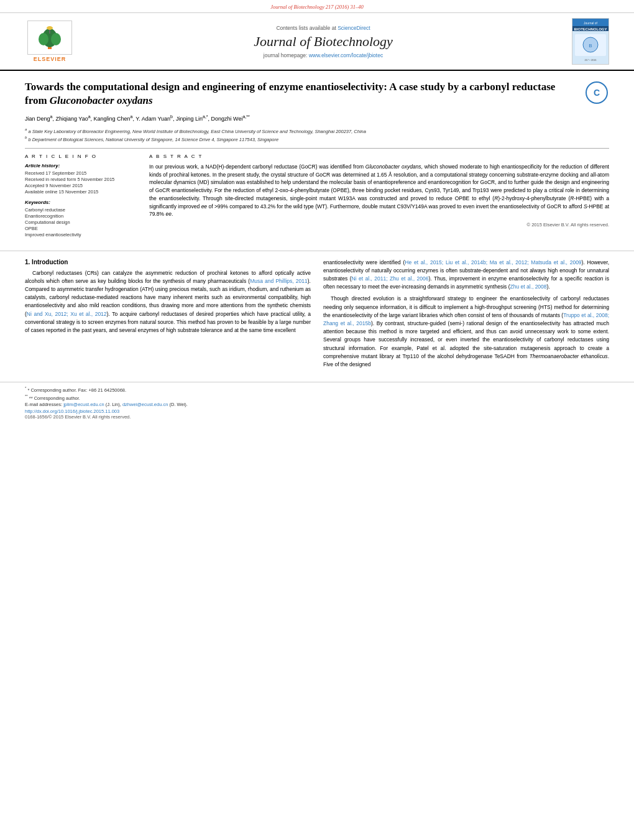 The width and height of the screenshot is (634, 840). Describe the element at coordinates (379, 225) in the screenshot. I see `copyright-line: © 2015 Elsevier B.V. All rights reserved…` at that location.